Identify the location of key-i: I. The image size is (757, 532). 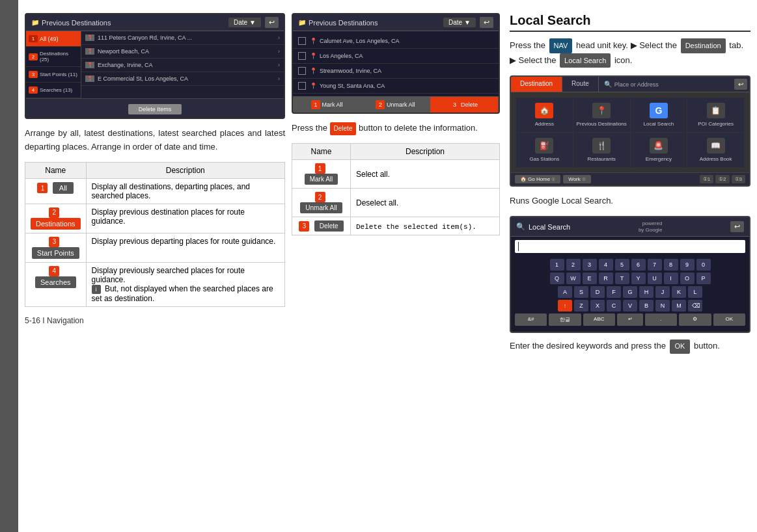
(671, 278).